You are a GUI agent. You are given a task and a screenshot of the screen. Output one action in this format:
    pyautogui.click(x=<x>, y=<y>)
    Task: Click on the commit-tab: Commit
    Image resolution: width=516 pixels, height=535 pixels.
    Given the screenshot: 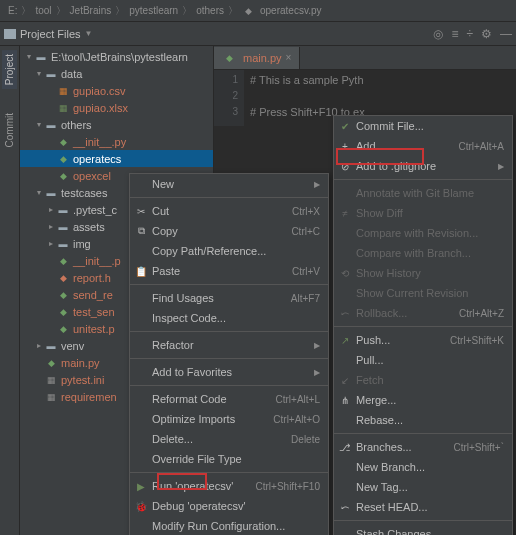 What is the action you would take?
    pyautogui.click(x=10, y=130)
    